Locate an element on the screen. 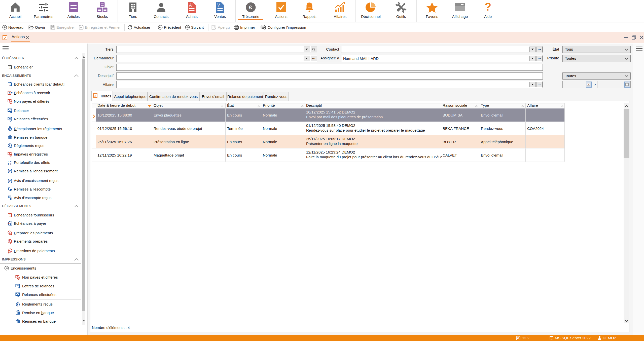 This screenshot has height=341, width=644. svg-text: G is located at coordinates (519, 338).